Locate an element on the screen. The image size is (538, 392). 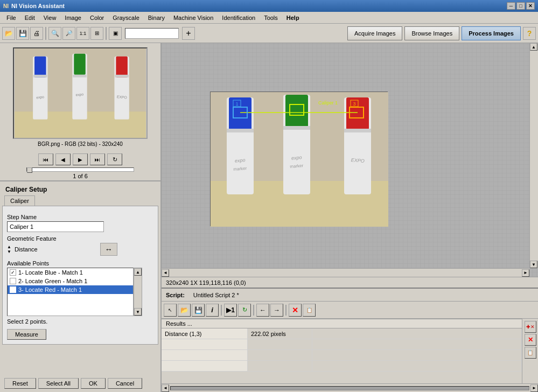
scroll-right-button: ► is located at coordinates (526, 273).